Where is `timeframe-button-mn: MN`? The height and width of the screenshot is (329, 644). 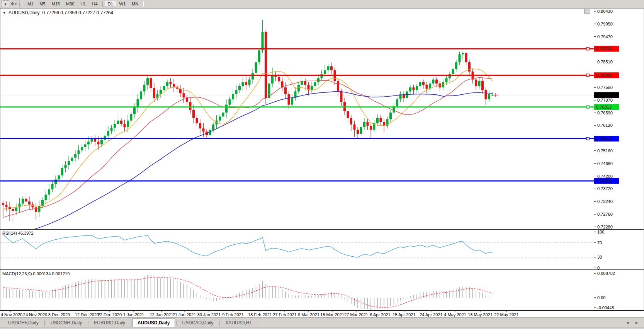
timeframe-button-mn: MN is located at coordinates (135, 4).